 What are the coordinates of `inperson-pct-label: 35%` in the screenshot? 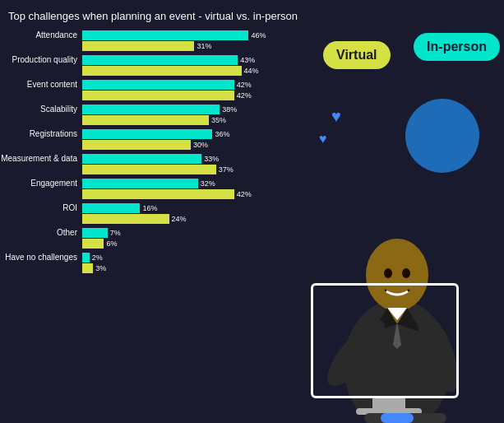 It's located at (219, 120).